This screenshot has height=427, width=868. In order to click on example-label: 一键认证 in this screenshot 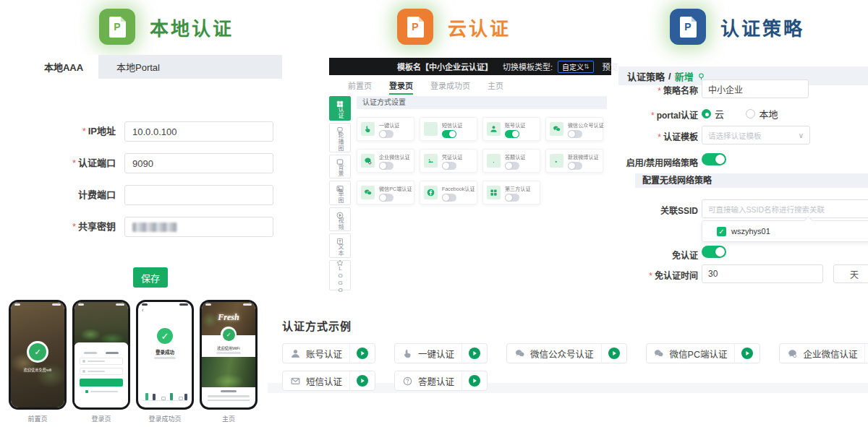, I will do `click(436, 354)`.